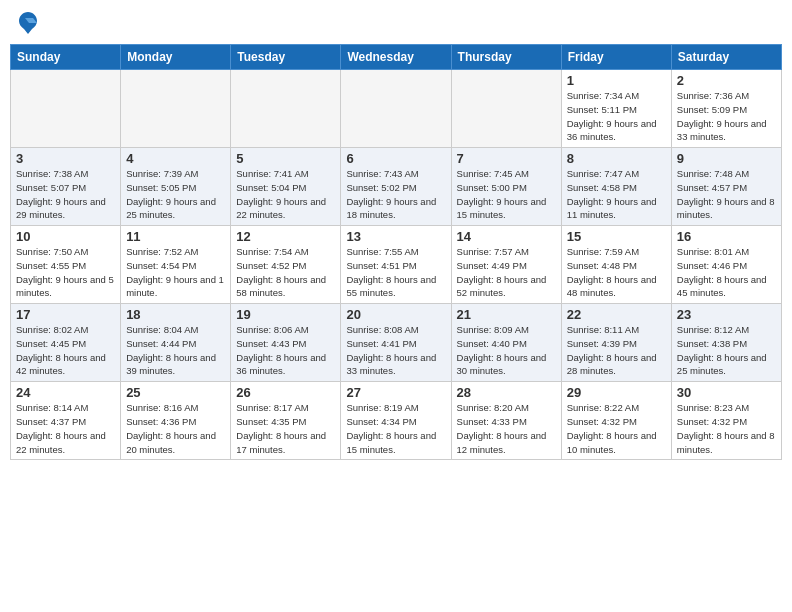 This screenshot has width=792, height=612. I want to click on day-info: Sunrise: 8:09 AM Sunset: 4:40 PM Dayligh…, so click(506, 350).